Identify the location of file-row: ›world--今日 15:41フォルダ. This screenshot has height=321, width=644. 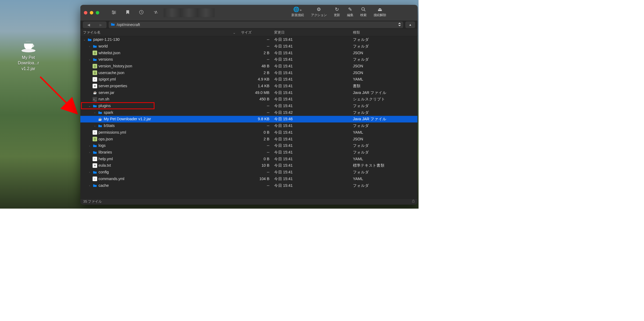
(249, 46).